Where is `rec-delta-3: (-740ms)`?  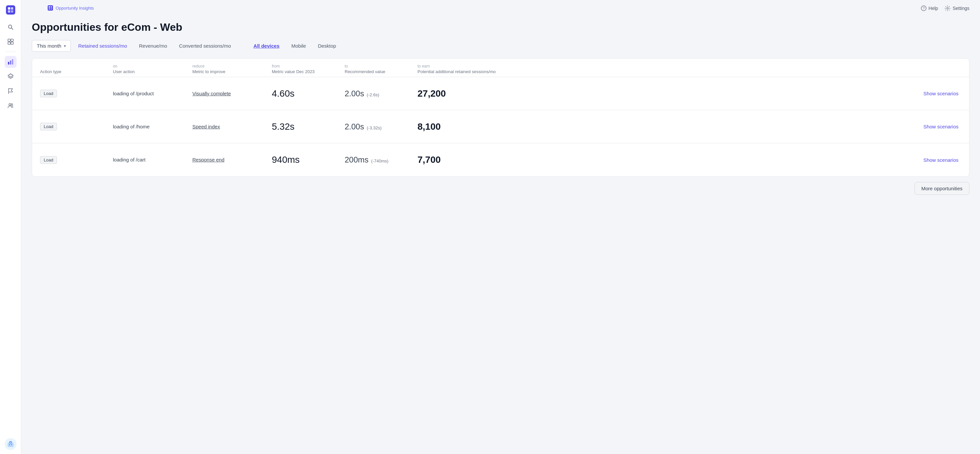 rec-delta-3: (-740ms) is located at coordinates (380, 161).